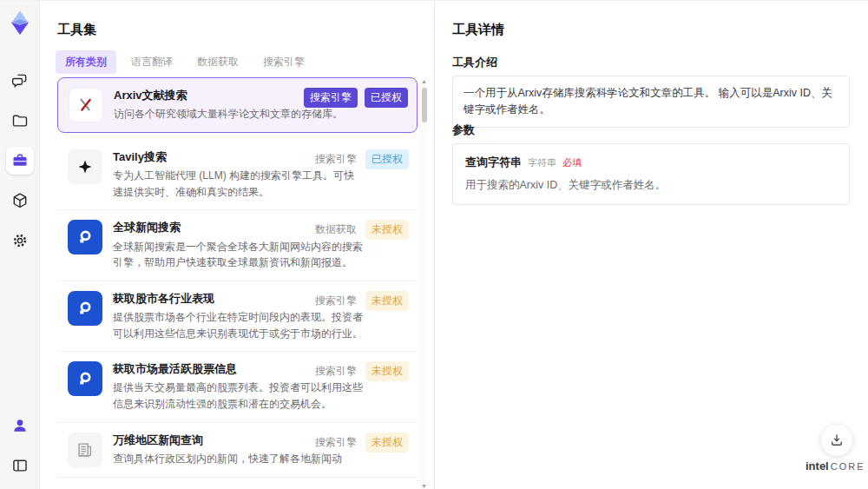 The height and width of the screenshot is (489, 868). What do you see at coordinates (833, 466) in the screenshot?
I see `intel-core-logo: intelcore` at bounding box center [833, 466].